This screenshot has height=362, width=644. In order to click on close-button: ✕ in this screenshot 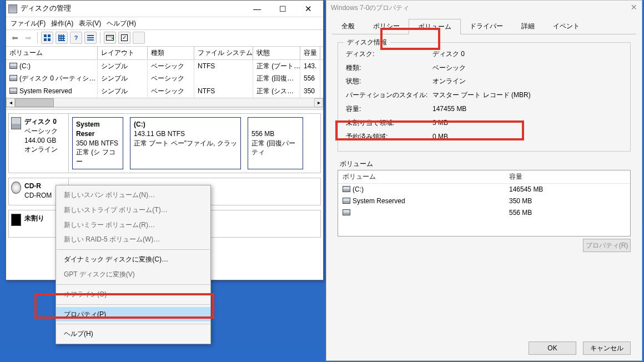, I will do `click(308, 9)`.